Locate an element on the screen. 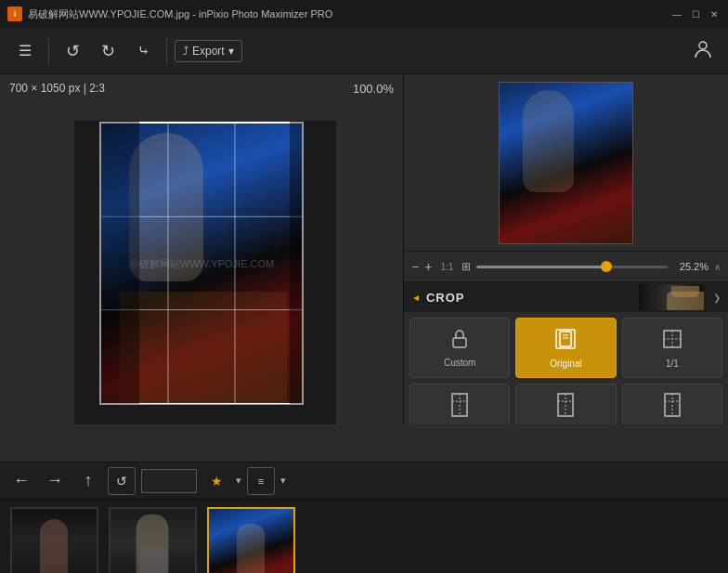 The image size is (728, 573). redo-button: ↻ is located at coordinates (108, 51).